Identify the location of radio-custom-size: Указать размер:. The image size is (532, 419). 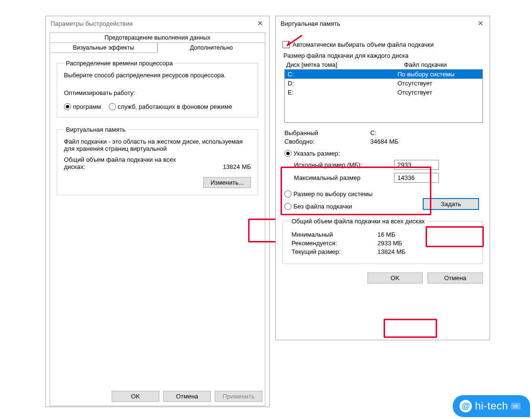
(312, 154).